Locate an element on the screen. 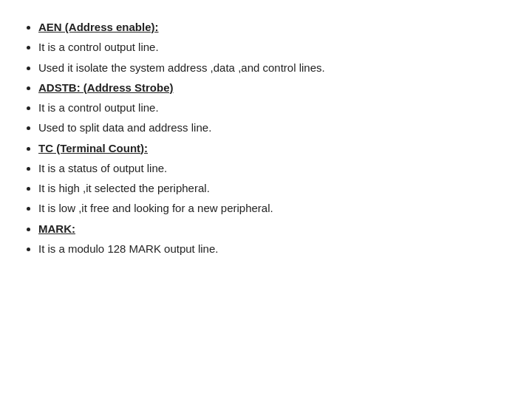 The width and height of the screenshot is (532, 399). list-item-mark-heading: MARK: is located at coordinates (273, 229).